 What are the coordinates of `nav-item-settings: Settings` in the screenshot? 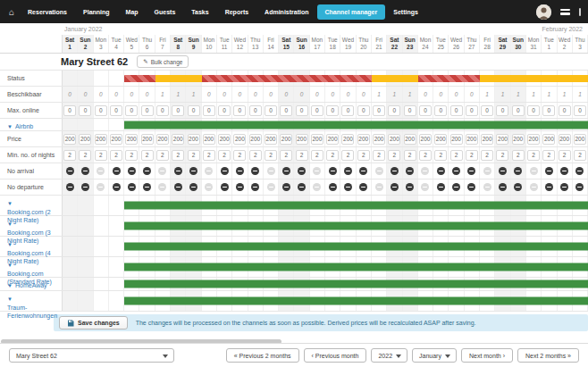 It's located at (406, 13).